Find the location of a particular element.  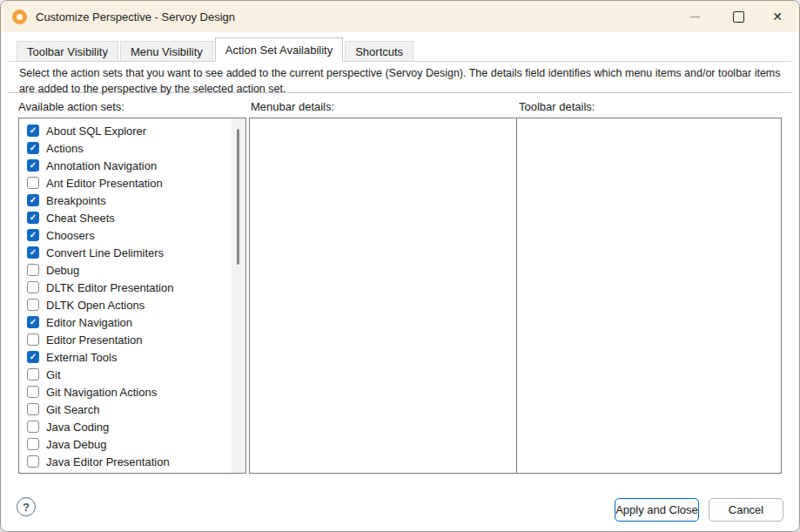

action-set-label: Git Navigation Actions is located at coordinates (101, 392).